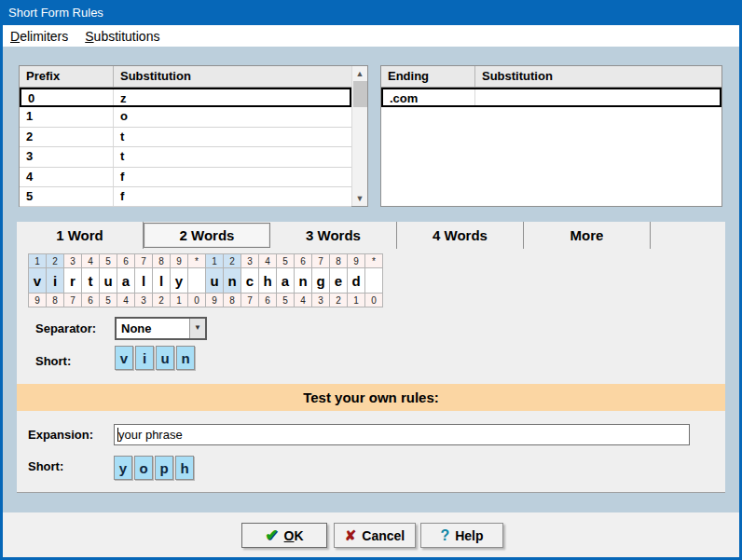  What do you see at coordinates (155, 358) in the screenshot?
I see `short-form-preview: viun` at bounding box center [155, 358].